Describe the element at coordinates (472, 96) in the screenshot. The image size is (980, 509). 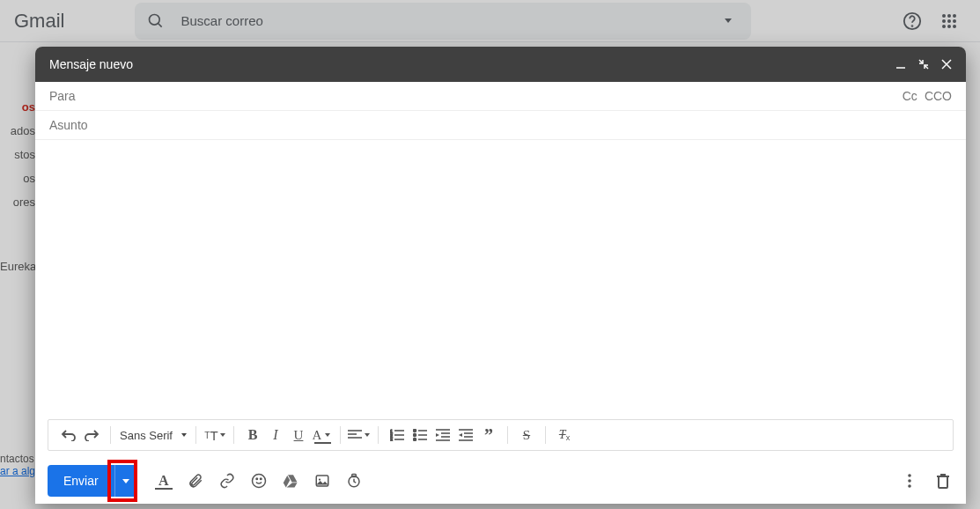
I see `to-label: Para` at that location.